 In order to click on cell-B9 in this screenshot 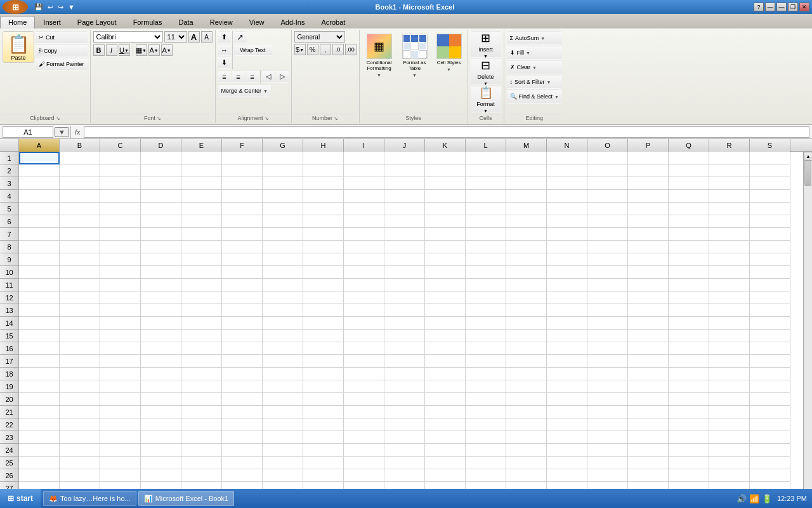, I will do `click(80, 260)`.